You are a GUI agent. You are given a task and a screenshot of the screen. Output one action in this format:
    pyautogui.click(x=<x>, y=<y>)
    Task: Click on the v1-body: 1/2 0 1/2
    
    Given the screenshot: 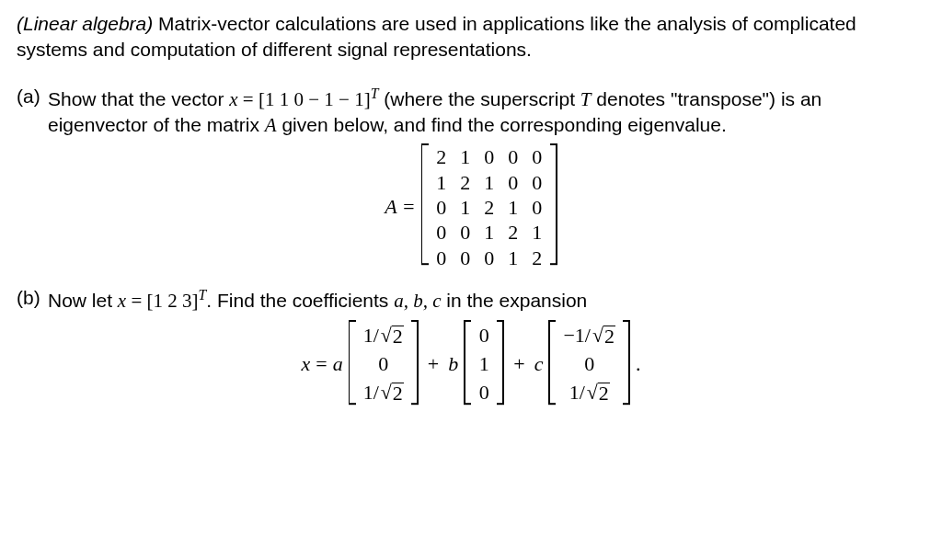 What is the action you would take?
    pyautogui.click(x=384, y=364)
    